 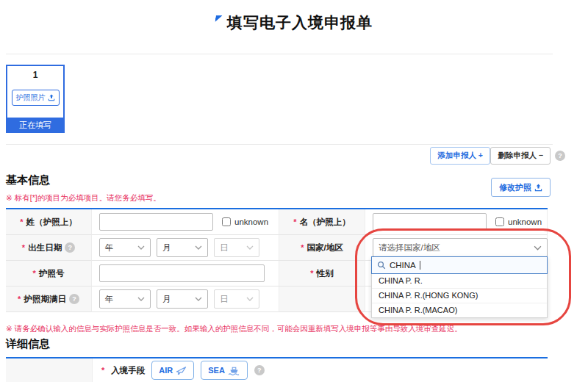 What do you see at coordinates (519, 222) in the screenshot?
I see `given-name-unknown-checkbox: unknown` at bounding box center [519, 222].